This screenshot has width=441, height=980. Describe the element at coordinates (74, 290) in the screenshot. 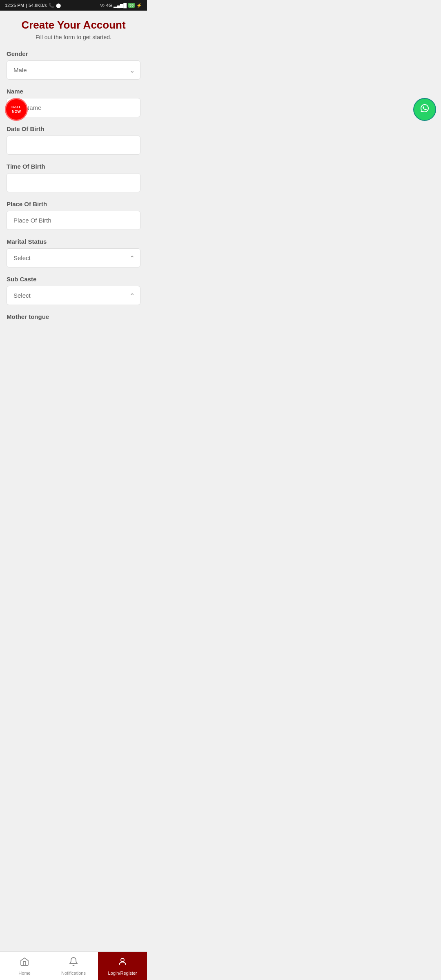

I see `sub-caste-group: Sub Caste Select ⌃` at that location.